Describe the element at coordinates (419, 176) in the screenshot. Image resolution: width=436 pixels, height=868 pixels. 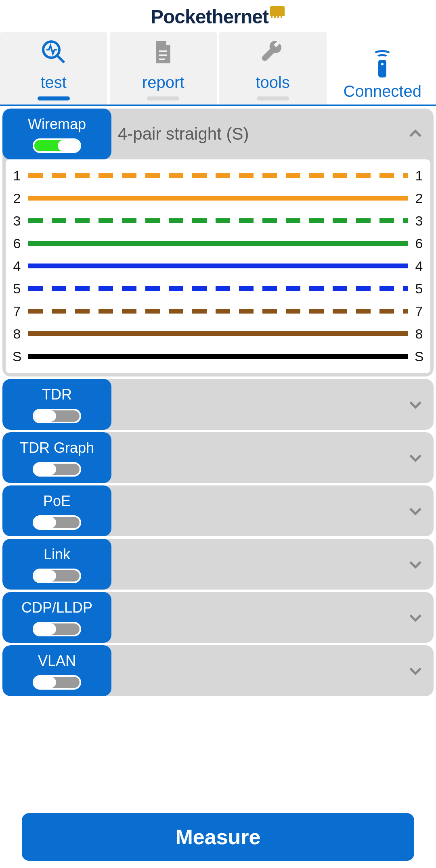
I see `pin-right: 1` at that location.